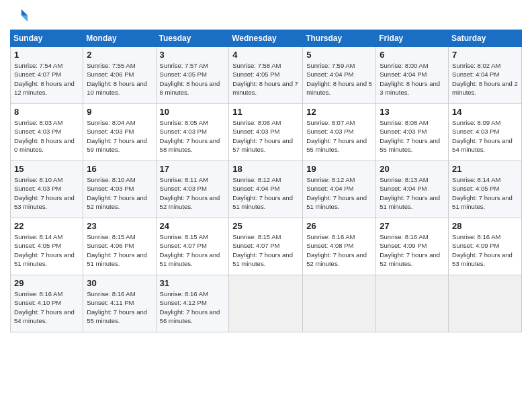 The image size is (532, 411). I want to click on day-number: 16, so click(120, 169).